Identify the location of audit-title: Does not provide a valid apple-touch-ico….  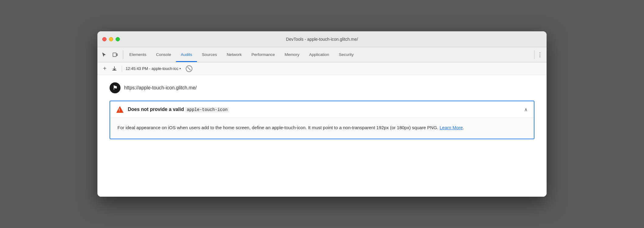
(324, 109).